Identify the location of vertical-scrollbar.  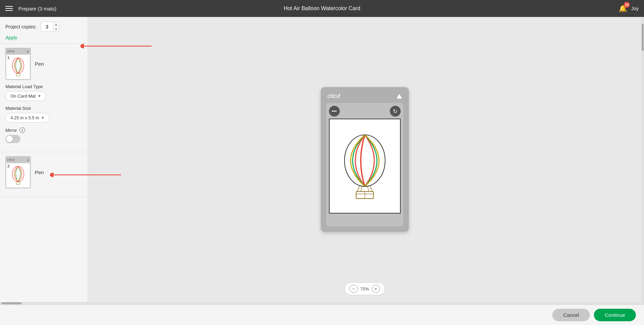
(643, 159).